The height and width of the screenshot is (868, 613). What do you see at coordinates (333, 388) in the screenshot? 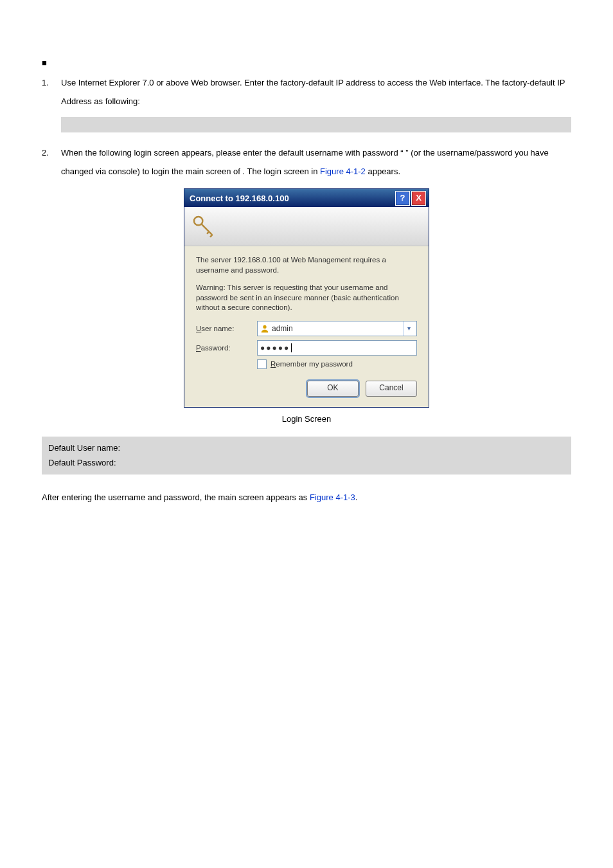
I see `ok-button: OK` at bounding box center [333, 388].